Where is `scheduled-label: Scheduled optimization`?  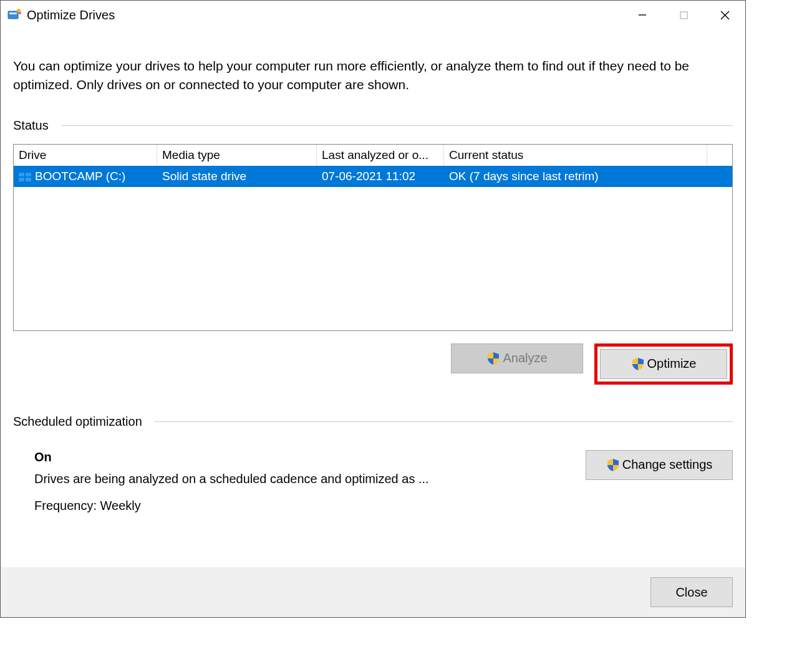 scheduled-label: Scheduled optimization is located at coordinates (77, 421).